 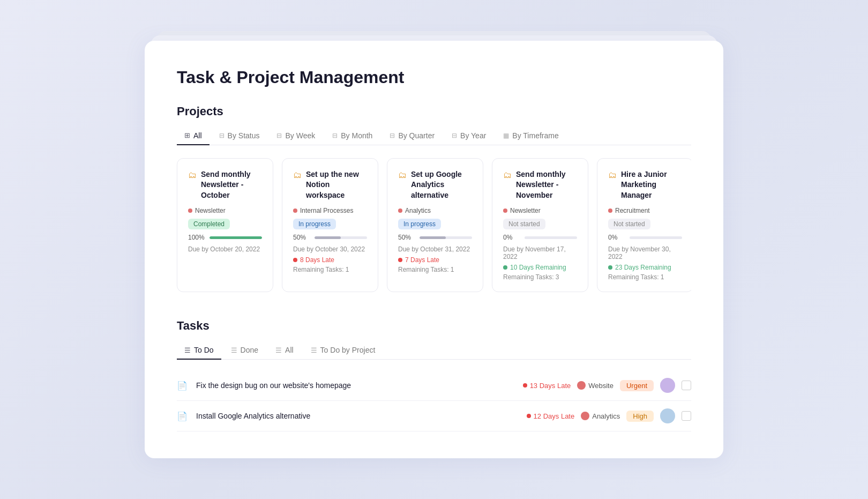 I want to click on tab-projects-by-quarter: ⊟ By Quarter, so click(x=412, y=136).